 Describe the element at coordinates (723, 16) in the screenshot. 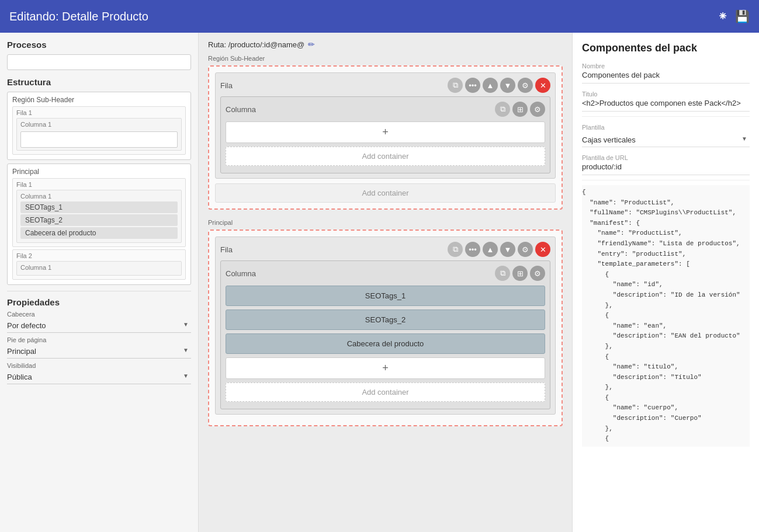

I see `settings-icon: ⁕` at that location.